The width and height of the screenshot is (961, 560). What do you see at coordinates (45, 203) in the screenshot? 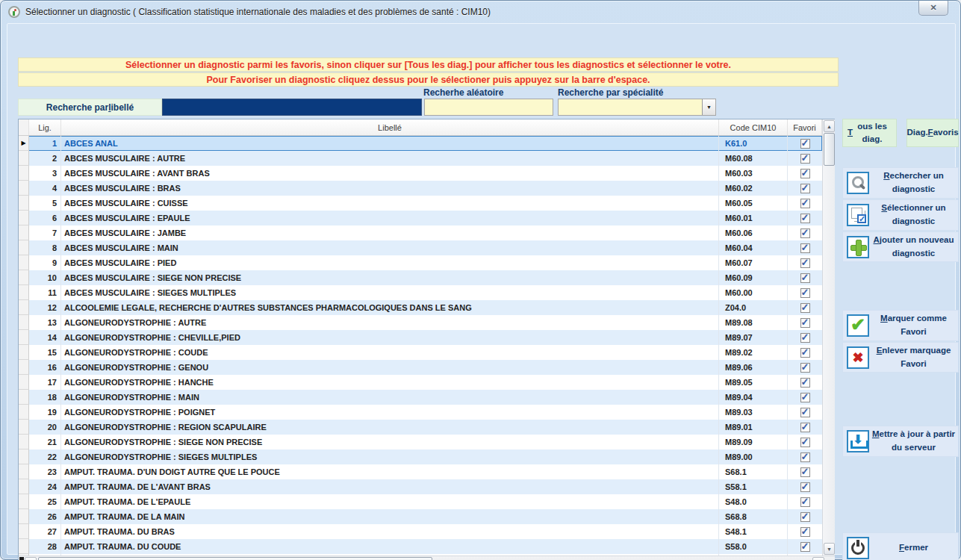
I see `row-lig: 5` at bounding box center [45, 203].